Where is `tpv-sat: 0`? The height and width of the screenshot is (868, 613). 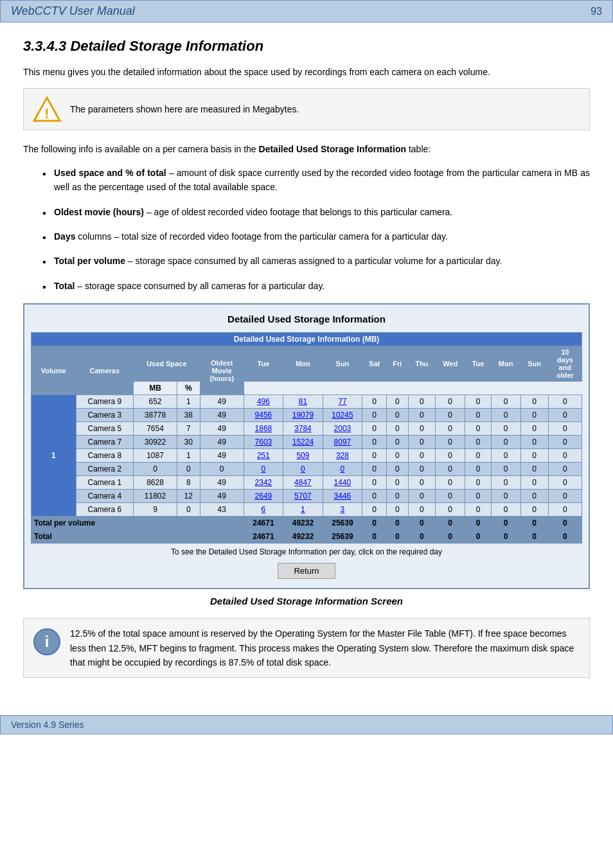 tpv-sat: 0 is located at coordinates (375, 523).